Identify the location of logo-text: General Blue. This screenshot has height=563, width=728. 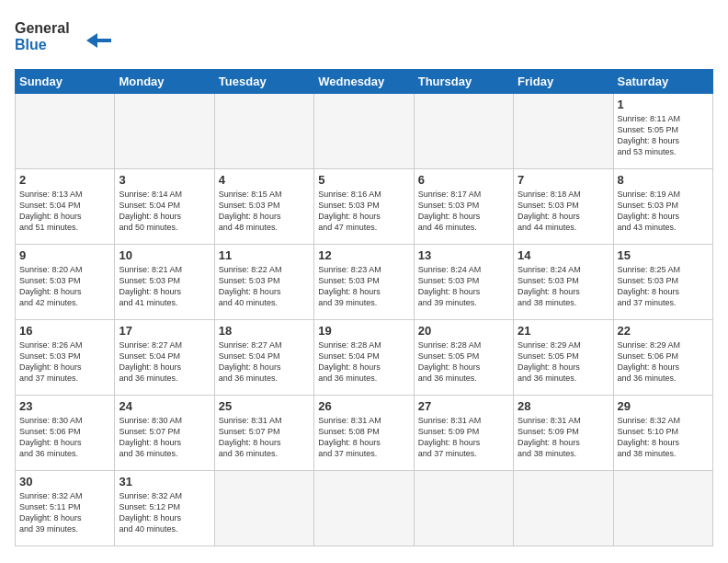
(65, 37).